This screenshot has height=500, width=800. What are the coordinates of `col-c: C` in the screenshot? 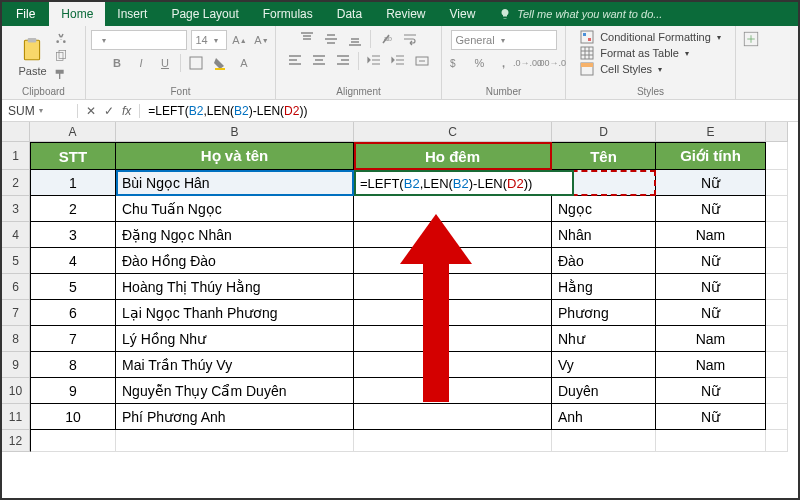 It's located at (453, 132).